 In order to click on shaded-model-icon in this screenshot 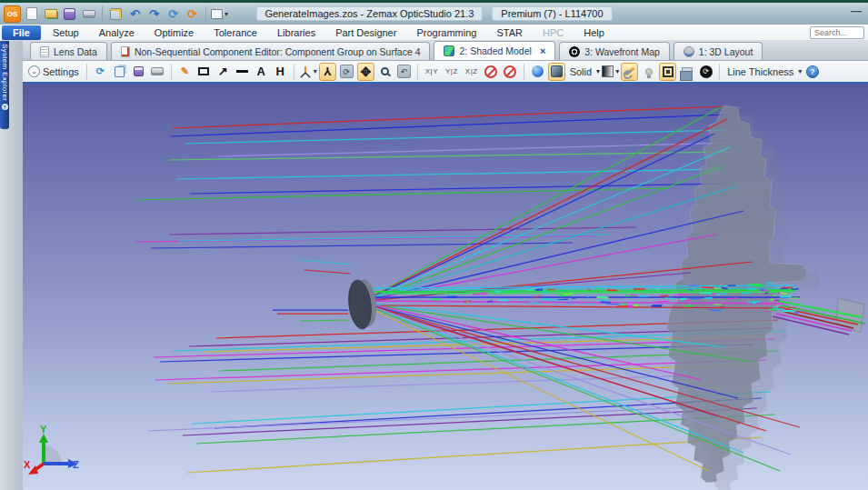, I will do `click(449, 51)`.